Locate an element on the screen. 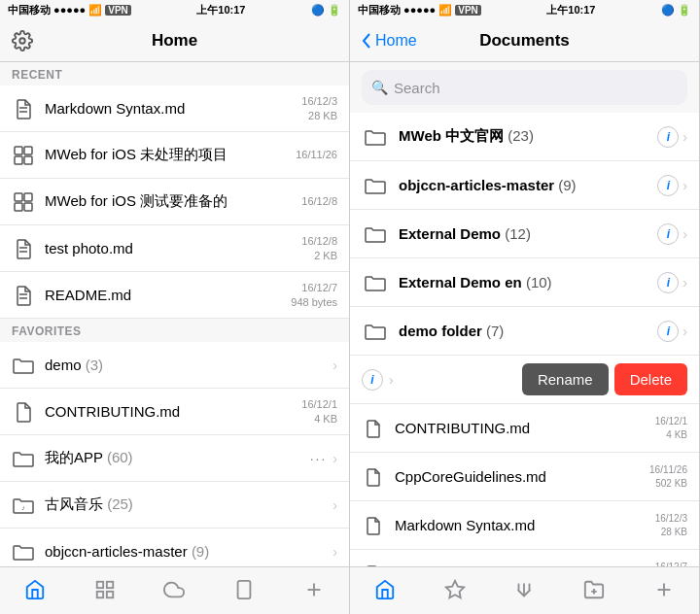 The image size is (700, 614). back-label: Home is located at coordinates (397, 41).